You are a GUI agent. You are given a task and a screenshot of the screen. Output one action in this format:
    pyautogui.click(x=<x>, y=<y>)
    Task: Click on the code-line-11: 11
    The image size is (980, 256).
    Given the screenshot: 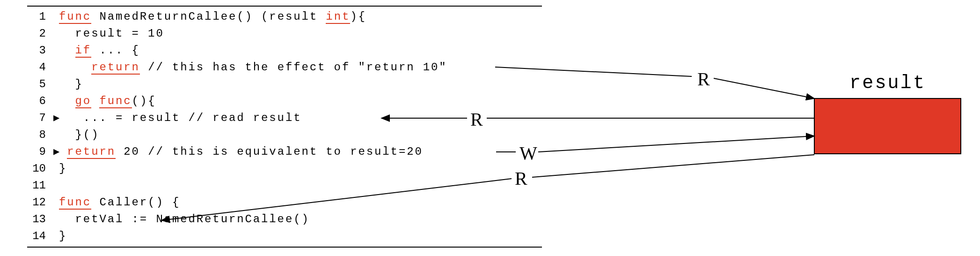 What is the action you would take?
    pyautogui.click(x=285, y=186)
    